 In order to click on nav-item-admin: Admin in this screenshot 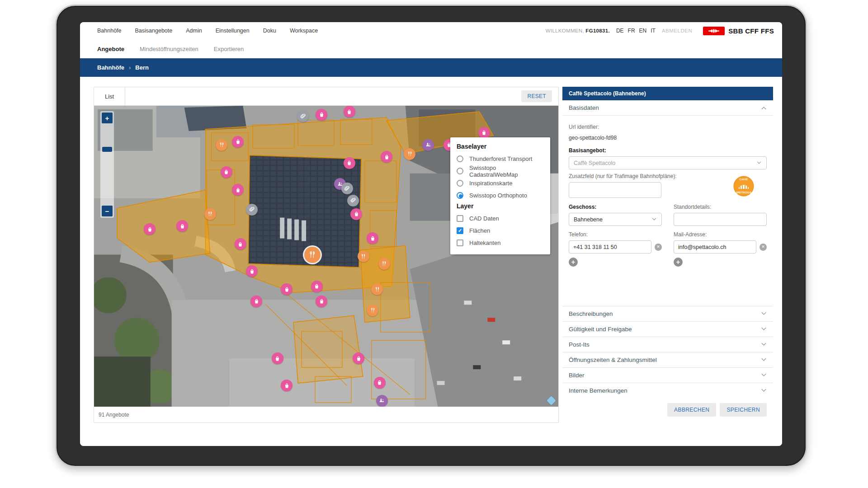, I will do `click(193, 31)`.